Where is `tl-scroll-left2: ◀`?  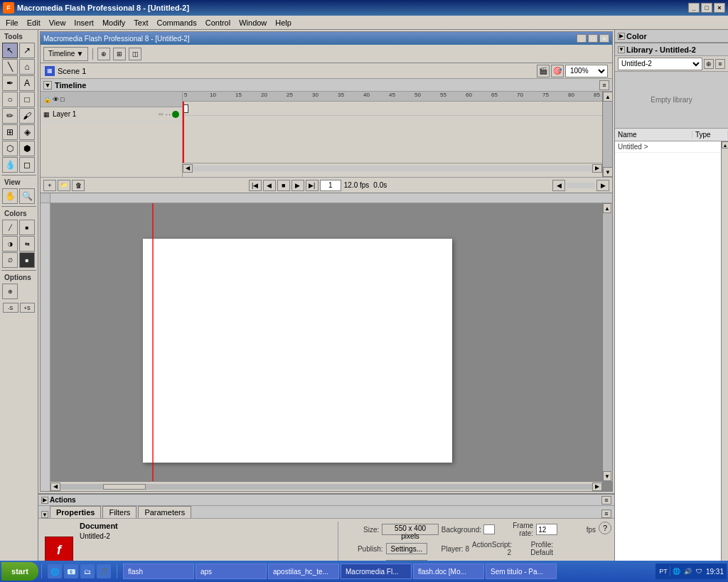 tl-scroll-left2: ◀ is located at coordinates (559, 185).